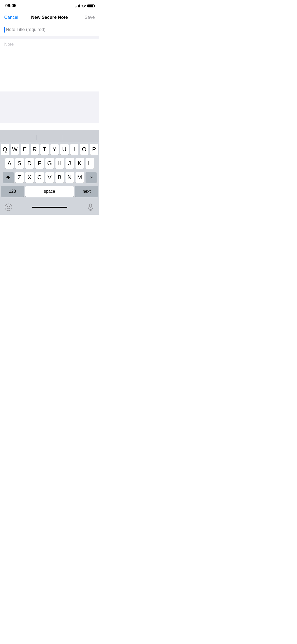 Image resolution: width=297 pixels, height=644 pixels. I want to click on note-placeholder: Note, so click(9, 44).